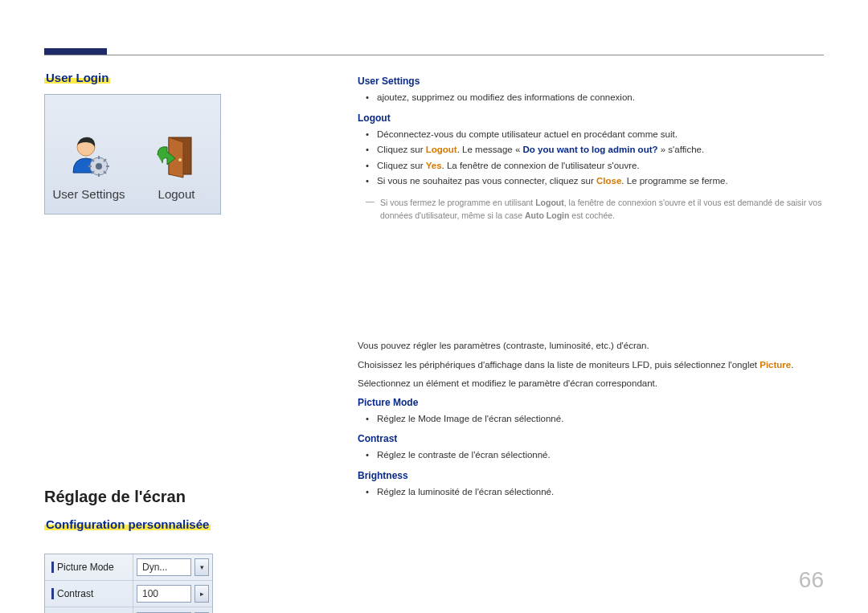 The height and width of the screenshot is (613, 868). Describe the element at coordinates (591, 476) in the screenshot. I see `brightness-subhead: Brightness` at that location.